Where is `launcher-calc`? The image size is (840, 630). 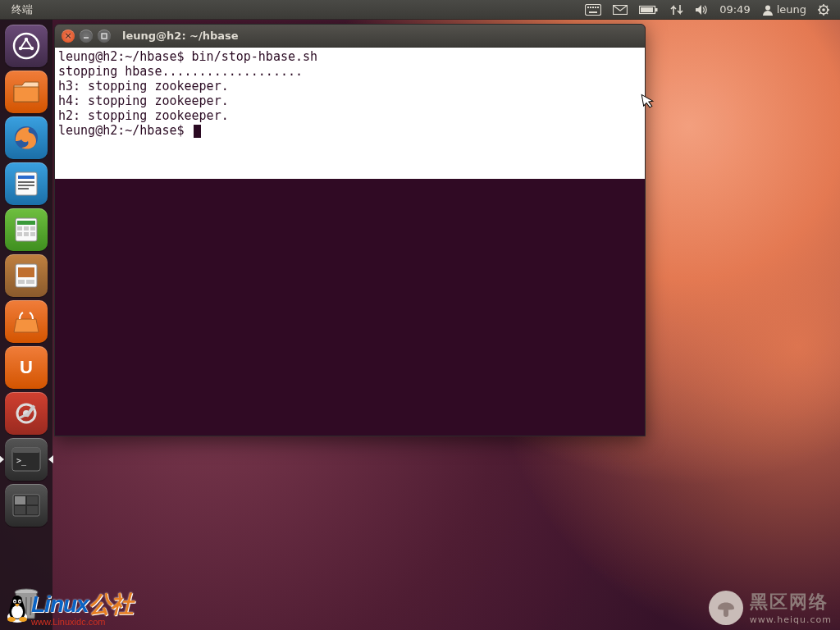 launcher-calc is located at coordinates (26, 230).